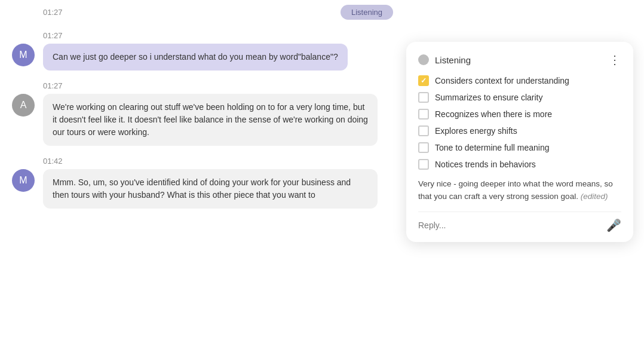 The width and height of the screenshot is (644, 346). Describe the element at coordinates (444, 60) in the screenshot. I see `panel-title-row: Listening` at that location.